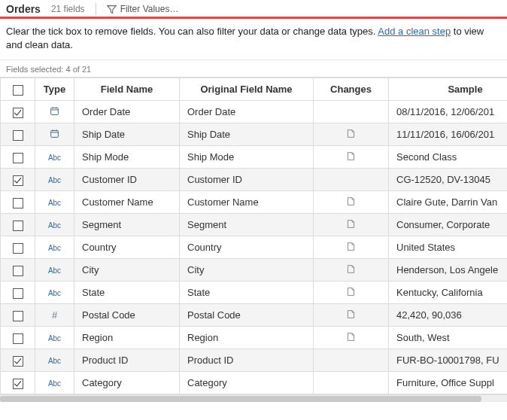  Describe the element at coordinates (127, 293) in the screenshot. I see `field-name-cell: State` at that location.